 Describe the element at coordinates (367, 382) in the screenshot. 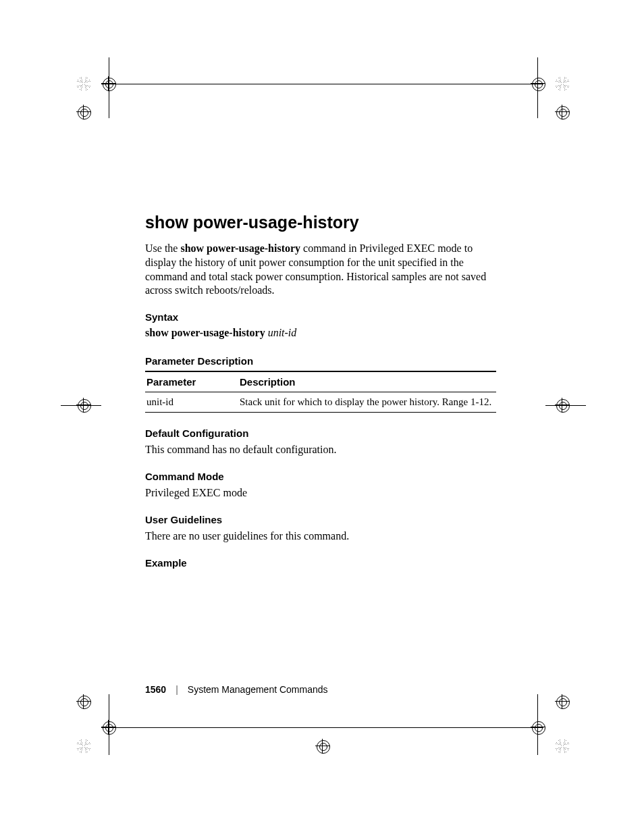

I see `table-header-description: Description` at that location.